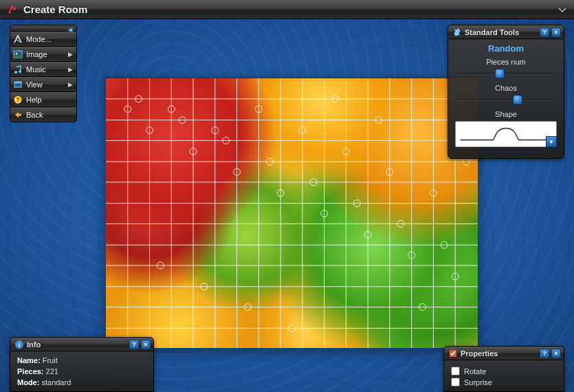 This screenshot has width=574, height=392. What do you see at coordinates (504, 369) in the screenshot?
I see `properties-panel: Properties ? × Rotate Surprise` at bounding box center [504, 369].